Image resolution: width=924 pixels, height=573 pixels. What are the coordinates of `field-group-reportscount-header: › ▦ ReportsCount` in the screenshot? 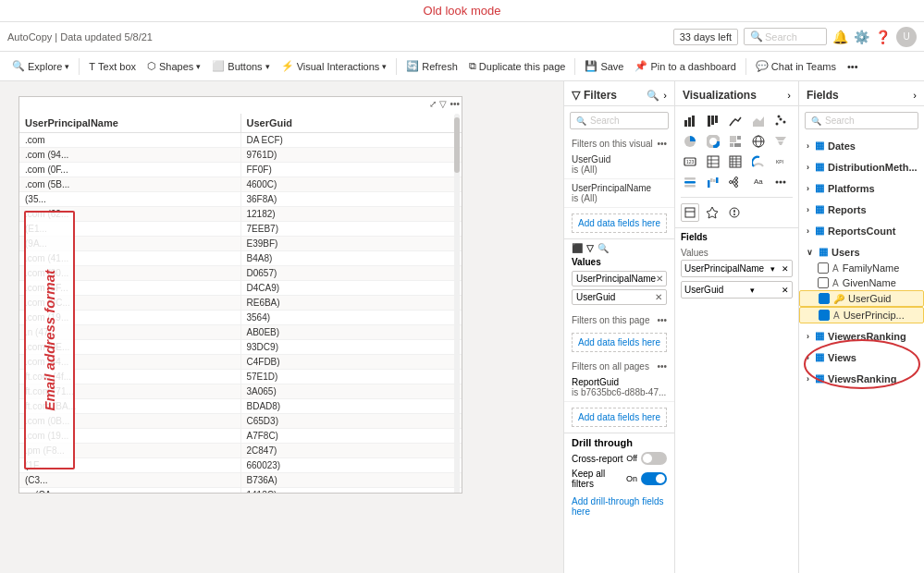 It's located at (862, 231).